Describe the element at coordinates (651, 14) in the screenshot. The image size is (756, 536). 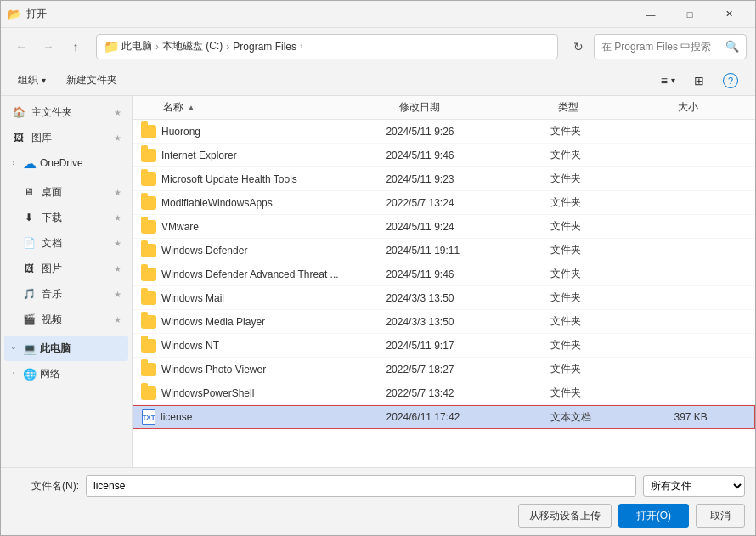
I see `minimize-button: —` at that location.